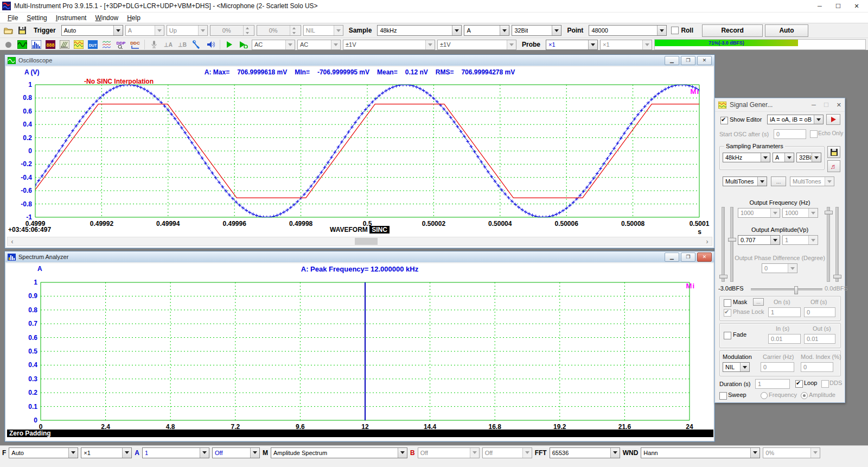 Image resolution: width=868 pixels, height=467 pixels. What do you see at coordinates (182, 45) in the screenshot?
I see `input-b-icon: ⊥B` at bounding box center [182, 45].